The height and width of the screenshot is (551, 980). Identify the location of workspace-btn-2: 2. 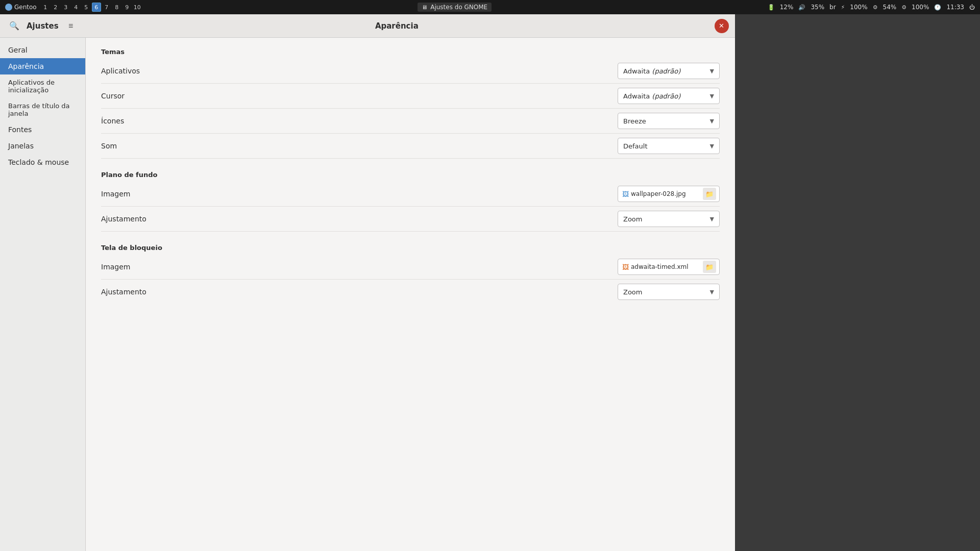
(56, 7).